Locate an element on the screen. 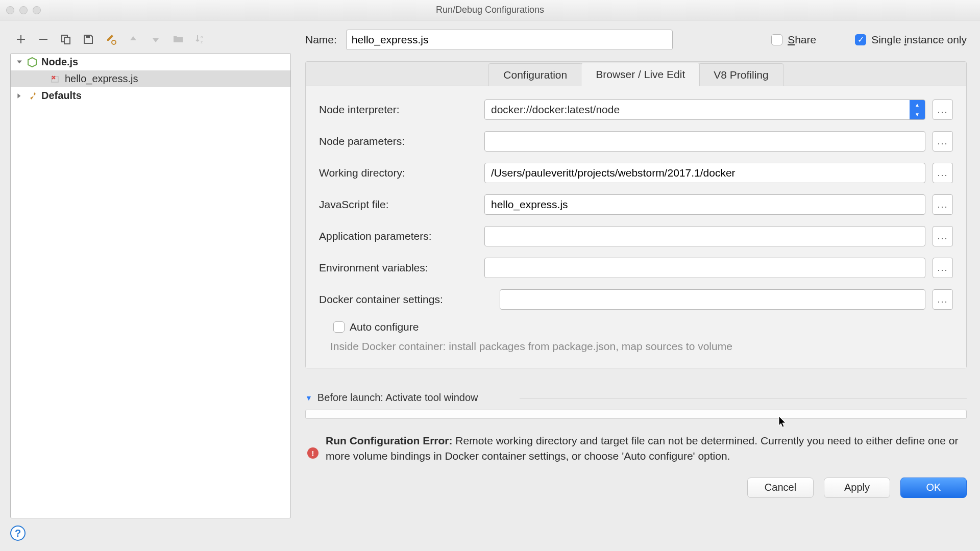 The height and width of the screenshot is (551, 980). node-parameters-expand-button: ... is located at coordinates (943, 141).